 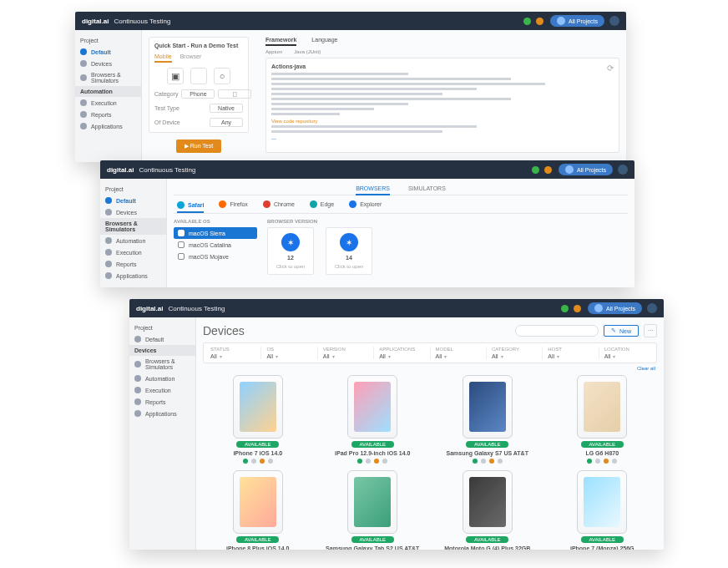 What do you see at coordinates (349, 251) in the screenshot?
I see `version-tile: ✶ 14 Click to open` at bounding box center [349, 251].